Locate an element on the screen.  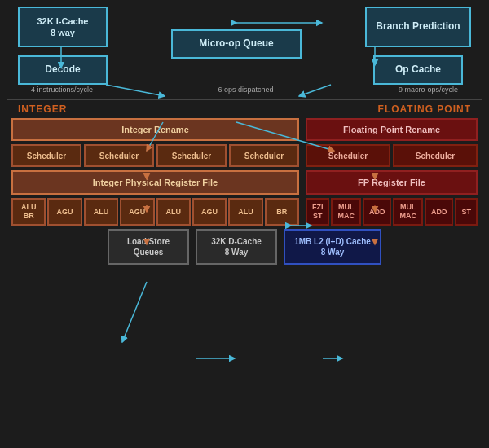
int-exec-6: ALU is located at coordinates (245, 212).